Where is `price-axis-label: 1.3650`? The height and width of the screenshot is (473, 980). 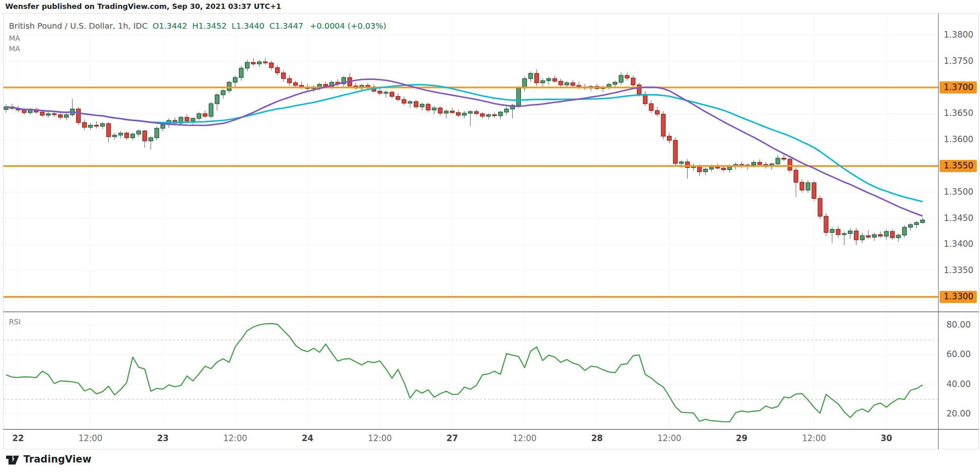 price-axis-label: 1.3650 is located at coordinates (959, 113).